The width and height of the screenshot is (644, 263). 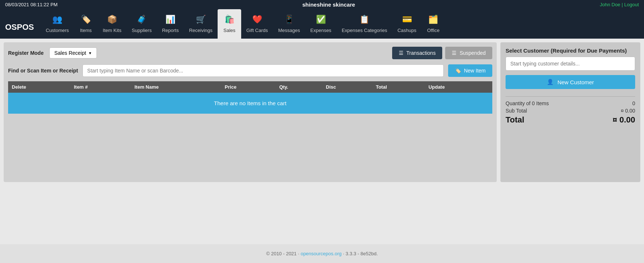 What do you see at coordinates (263, 71) in the screenshot?
I see `find-item-input` at bounding box center [263, 71].